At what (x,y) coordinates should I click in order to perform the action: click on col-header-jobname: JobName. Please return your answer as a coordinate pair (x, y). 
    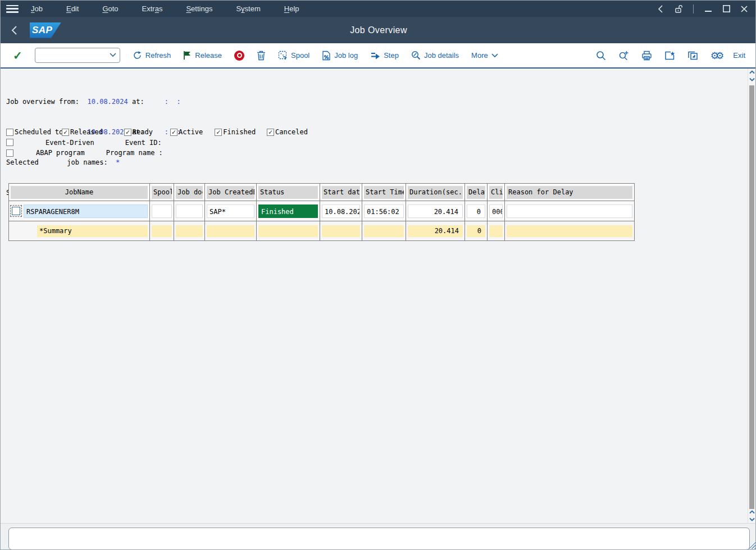
    Looking at the image, I should click on (80, 192).